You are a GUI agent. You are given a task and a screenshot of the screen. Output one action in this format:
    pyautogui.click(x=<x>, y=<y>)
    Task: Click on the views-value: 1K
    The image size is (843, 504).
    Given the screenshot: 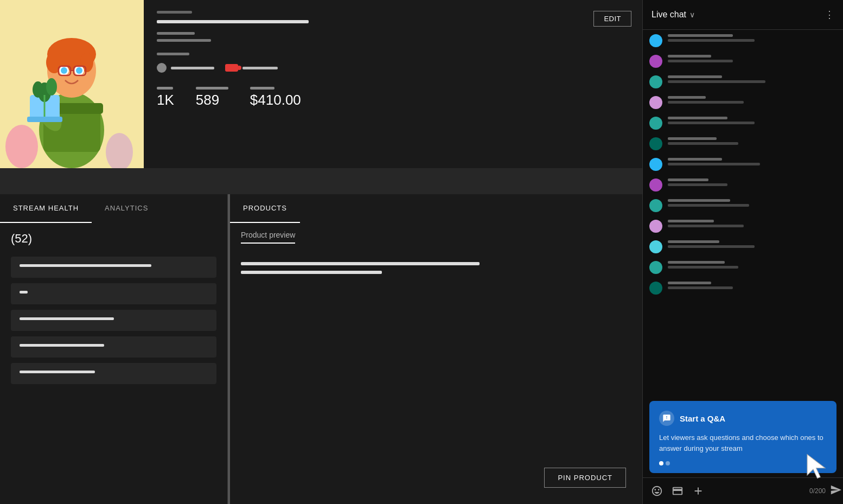 What is the action you would take?
    pyautogui.click(x=165, y=100)
    